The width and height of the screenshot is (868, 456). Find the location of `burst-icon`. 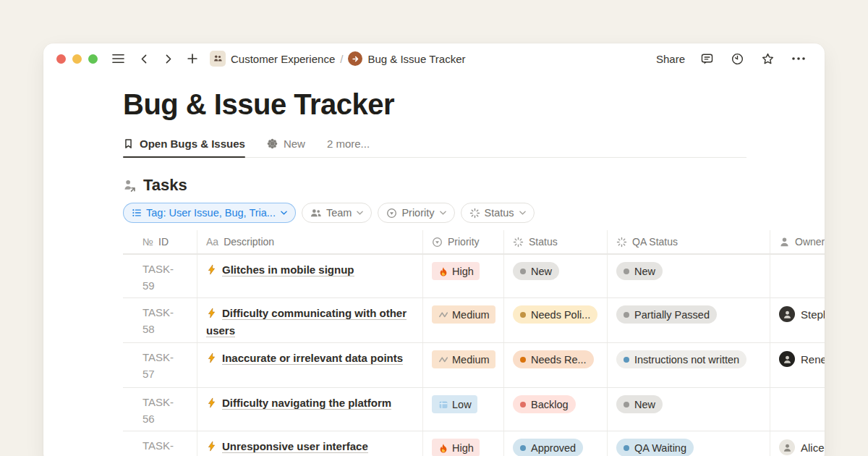

burst-icon is located at coordinates (622, 242).